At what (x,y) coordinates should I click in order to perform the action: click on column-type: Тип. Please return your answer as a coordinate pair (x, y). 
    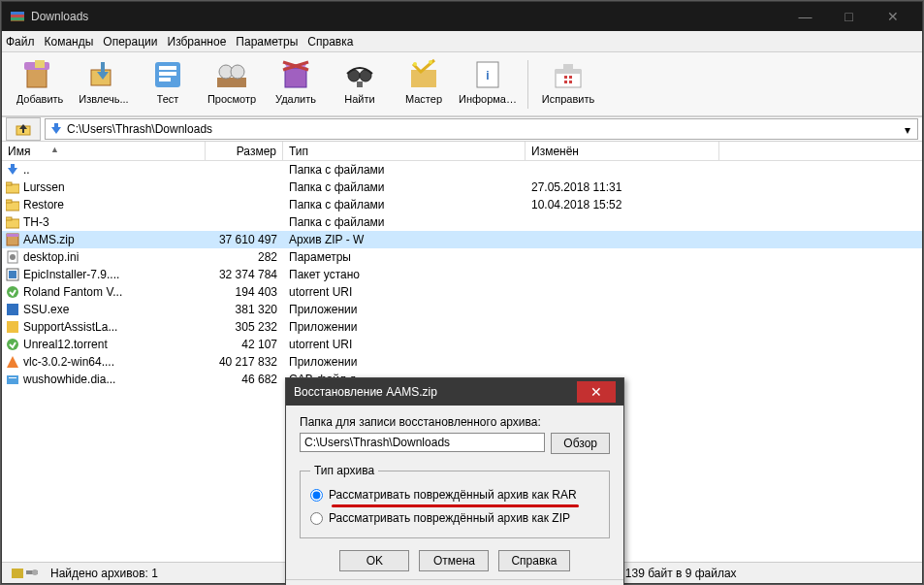
    Looking at the image, I should click on (404, 151).